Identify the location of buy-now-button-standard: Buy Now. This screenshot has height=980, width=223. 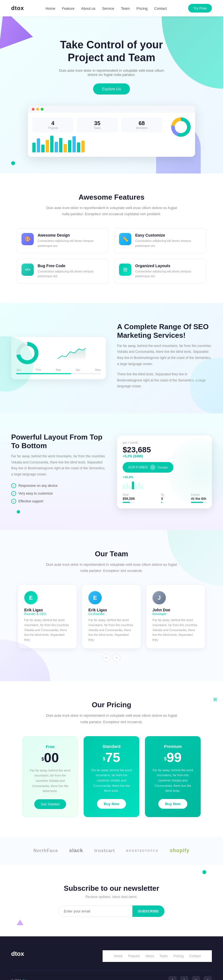
(111, 804).